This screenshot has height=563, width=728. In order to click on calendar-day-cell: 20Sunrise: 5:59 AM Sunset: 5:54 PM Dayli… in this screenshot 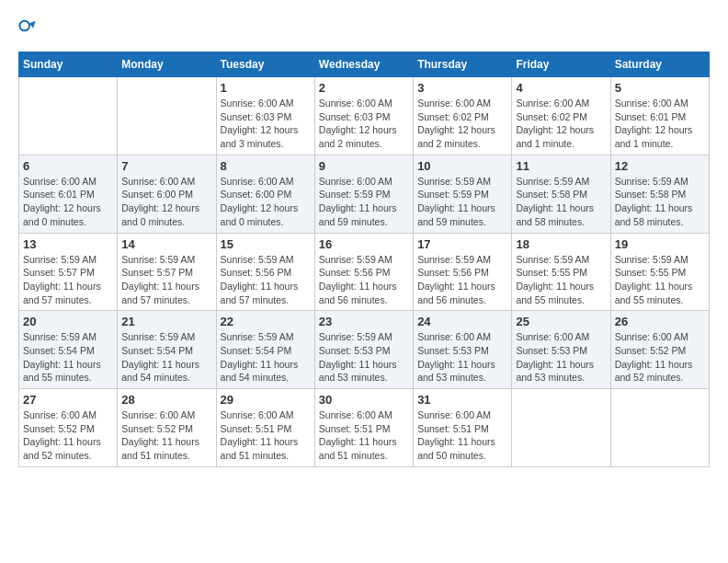, I will do `click(68, 350)`.